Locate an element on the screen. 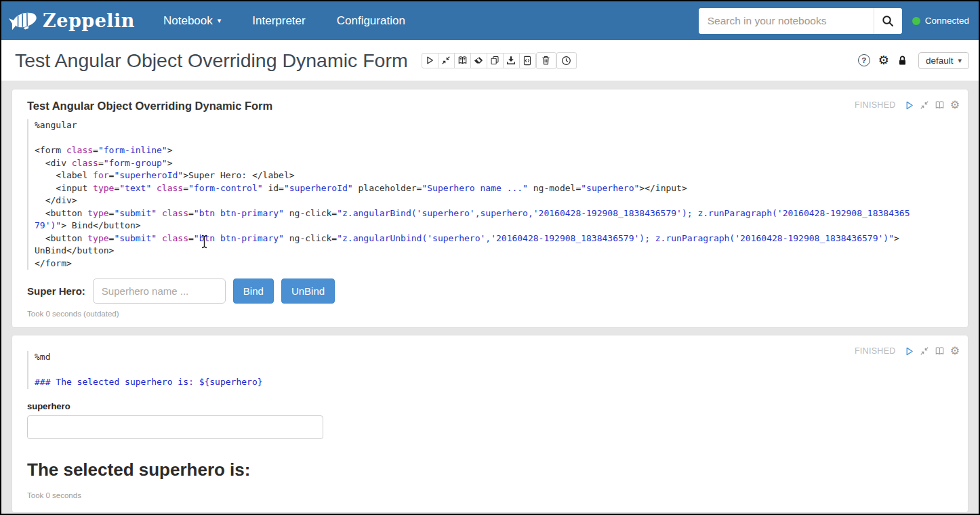 The width and height of the screenshot is (980, 515). clear-output-button is located at coordinates (478, 61).